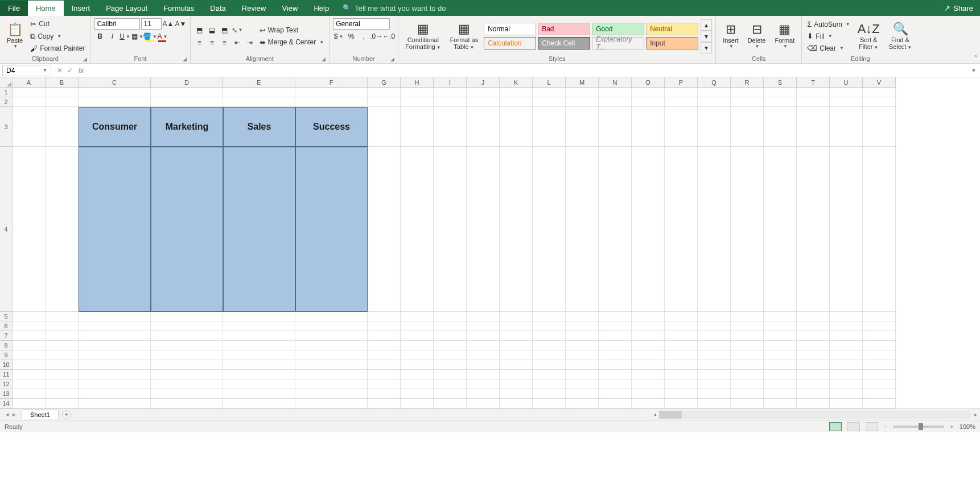 Image resolution: width=980 pixels, height=479 pixels. Describe the element at coordinates (168, 24) in the screenshot. I see `increase-font-button: A▲` at that location.